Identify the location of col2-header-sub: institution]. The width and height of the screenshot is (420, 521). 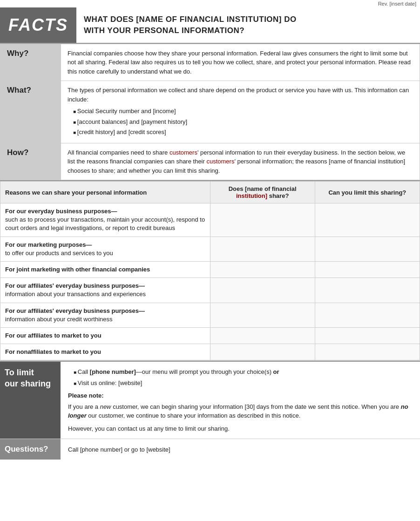
(251, 196).